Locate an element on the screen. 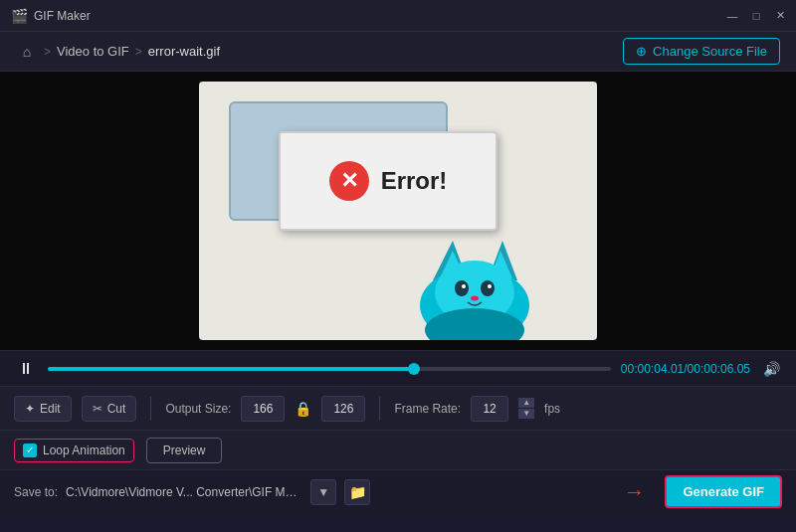  window-controls: — □ ✕ is located at coordinates (756, 16).